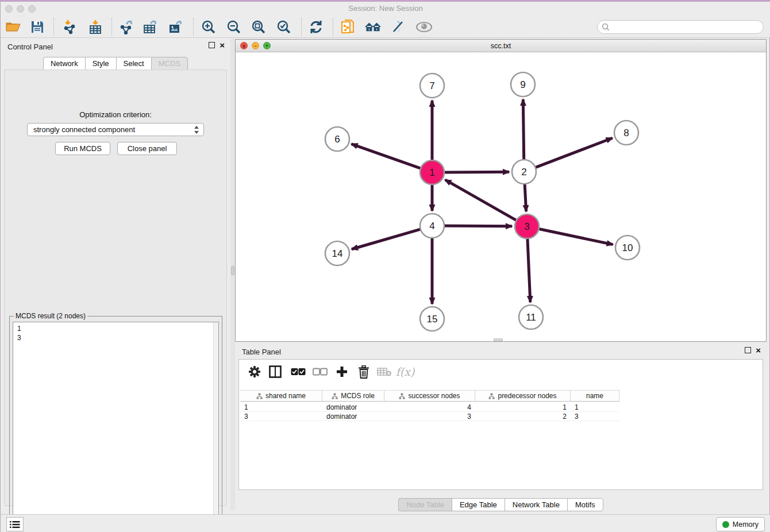 This screenshot has height=532, width=770. Describe the element at coordinates (740, 524) in the screenshot. I see `memory-button: Memory` at that location.